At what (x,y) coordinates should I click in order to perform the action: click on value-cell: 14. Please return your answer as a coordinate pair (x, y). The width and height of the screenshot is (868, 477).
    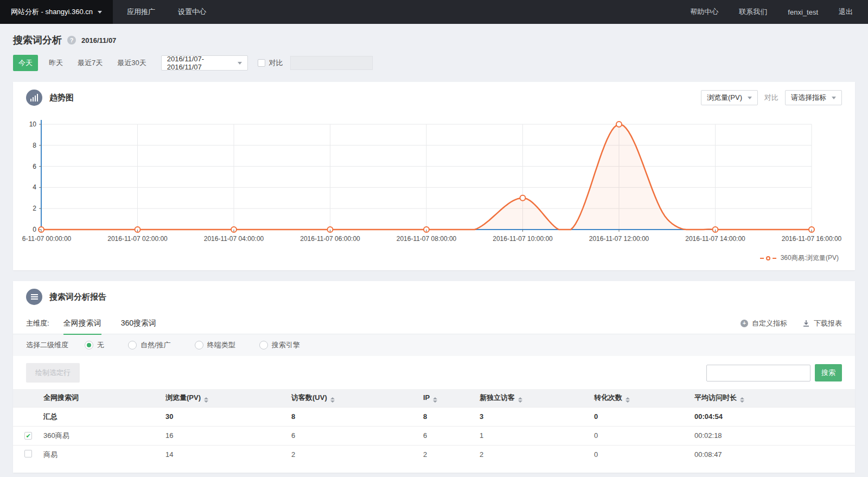
    Looking at the image, I should click on (228, 455).